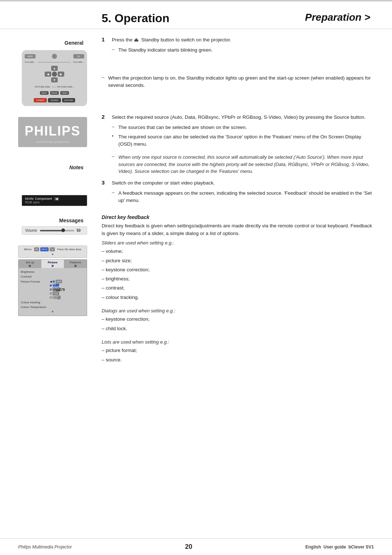 The height and width of the screenshot is (555, 392). What do you see at coordinates (30, 56) in the screenshot?
I see `remote-menu-btn: MENU` at bounding box center [30, 56].